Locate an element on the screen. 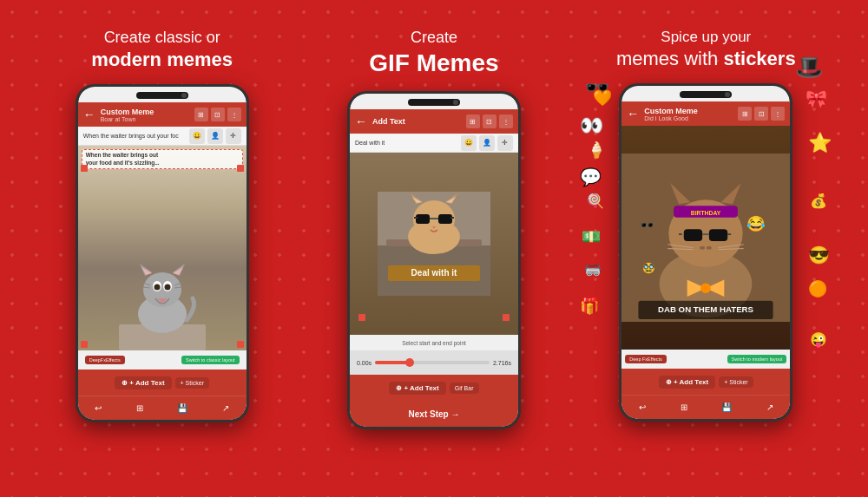 This screenshot has height=497, width=868. handle-tl is located at coordinates (84, 168).